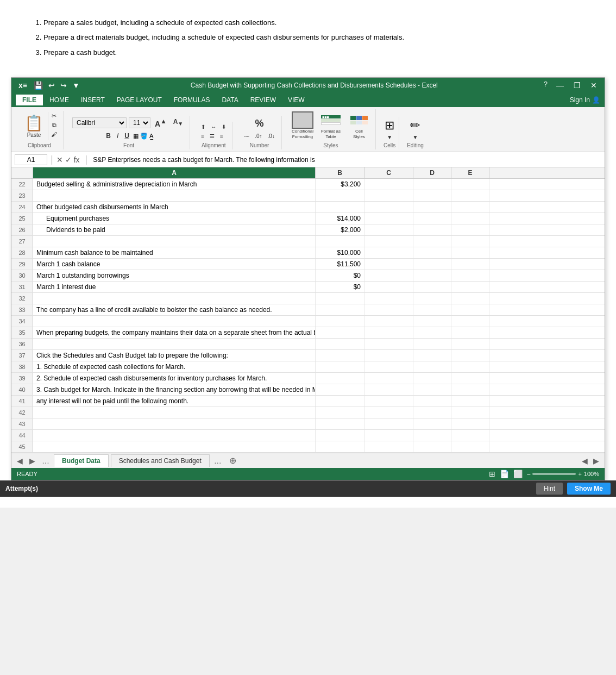  What do you see at coordinates (139, 100) in the screenshot?
I see `menu-page-layout: PAGE LAYOUT` at bounding box center [139, 100].